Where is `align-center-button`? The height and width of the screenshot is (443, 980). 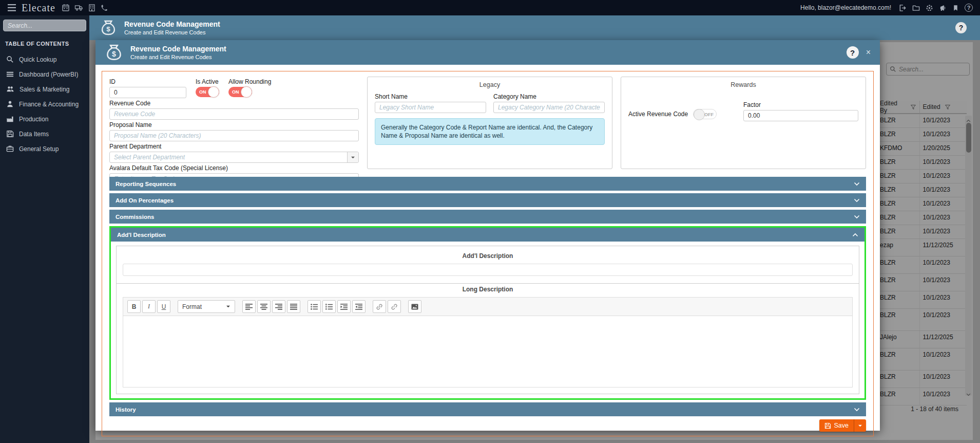
align-center-button is located at coordinates (264, 306).